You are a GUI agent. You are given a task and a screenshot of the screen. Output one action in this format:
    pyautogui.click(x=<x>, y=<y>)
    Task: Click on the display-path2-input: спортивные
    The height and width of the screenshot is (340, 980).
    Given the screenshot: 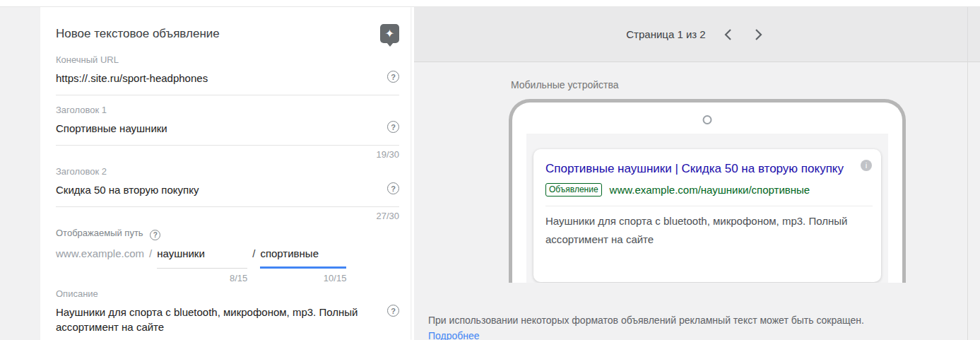 What is the action you would take?
    pyautogui.click(x=303, y=257)
    